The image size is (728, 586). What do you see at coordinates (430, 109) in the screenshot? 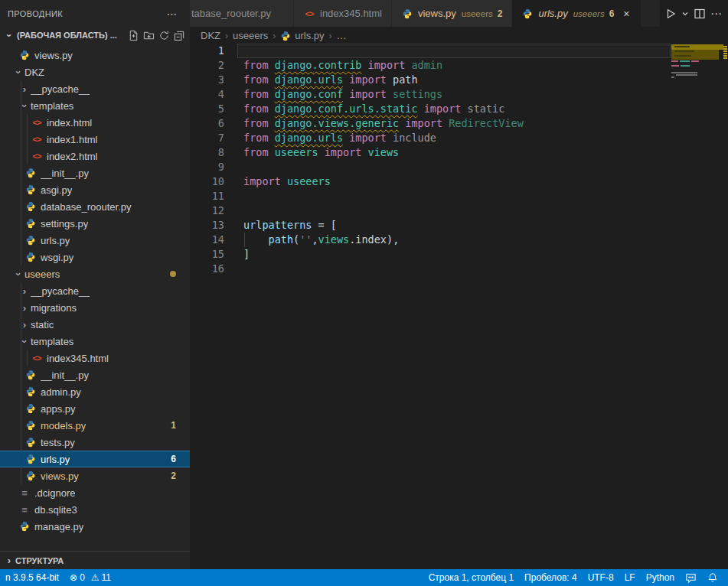
I see `code-line-5: 5from django.conf.urls.static import sta…` at bounding box center [430, 109].